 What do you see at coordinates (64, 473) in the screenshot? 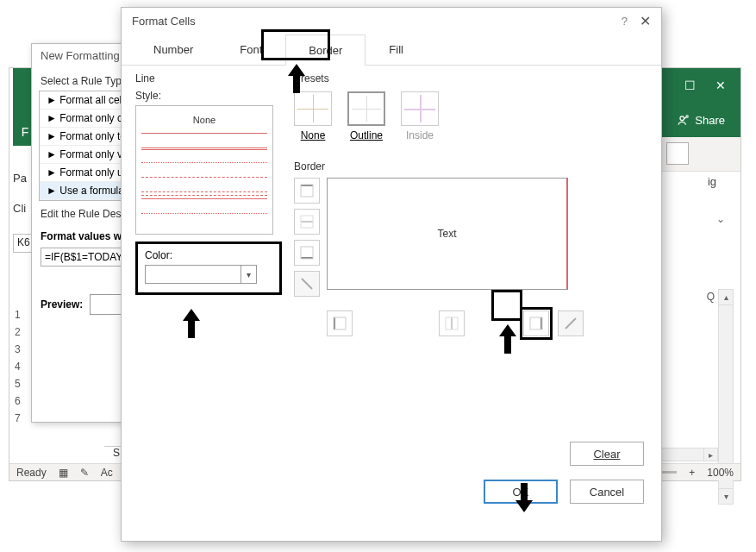
I see `status-icon: ▦` at bounding box center [64, 473].